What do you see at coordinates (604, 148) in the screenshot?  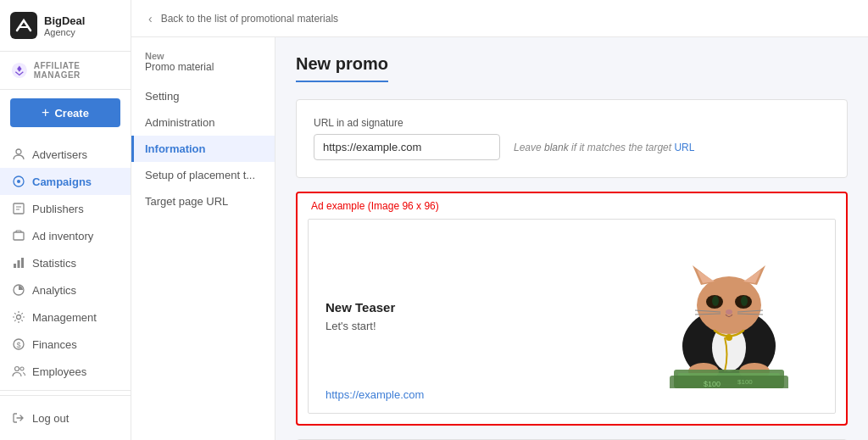 I see `url-hint: Leave blank if it matches the target URL` at bounding box center [604, 148].